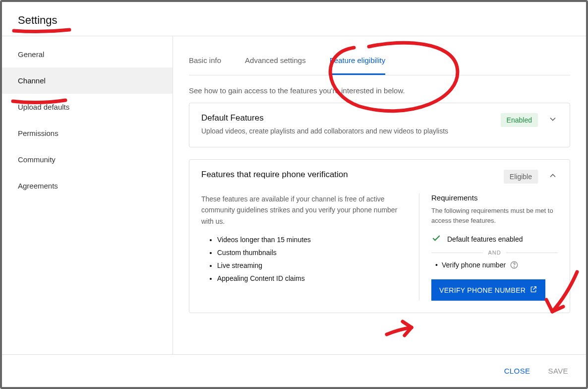 Image resolution: width=588 pixels, height=389 pixels. I want to click on features-list: Videos longer than 15 minutes Custom thu…, so click(304, 259).